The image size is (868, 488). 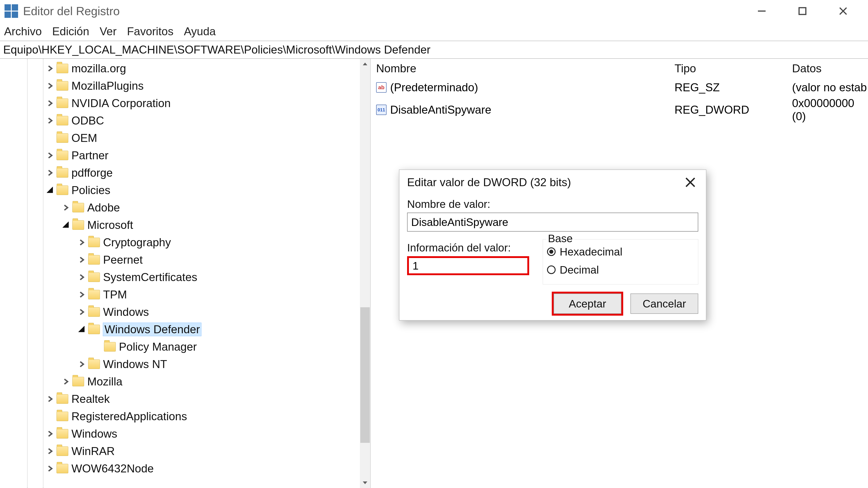 What do you see at coordinates (827, 110) in the screenshot?
I see `value-data: 0x00000000 (0)` at bounding box center [827, 110].